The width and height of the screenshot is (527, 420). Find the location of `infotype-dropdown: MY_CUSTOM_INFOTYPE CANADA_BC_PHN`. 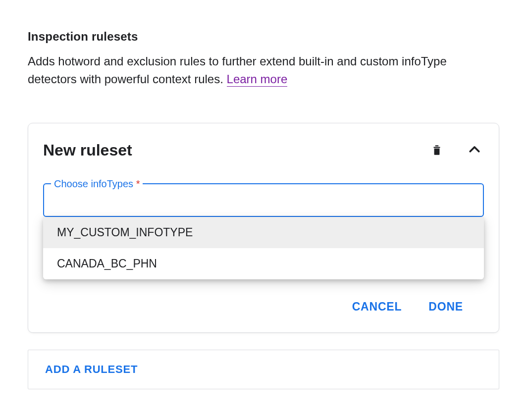

infotype-dropdown: MY_CUSTOM_INFOTYPE CANADA_BC_PHN is located at coordinates (264, 248).